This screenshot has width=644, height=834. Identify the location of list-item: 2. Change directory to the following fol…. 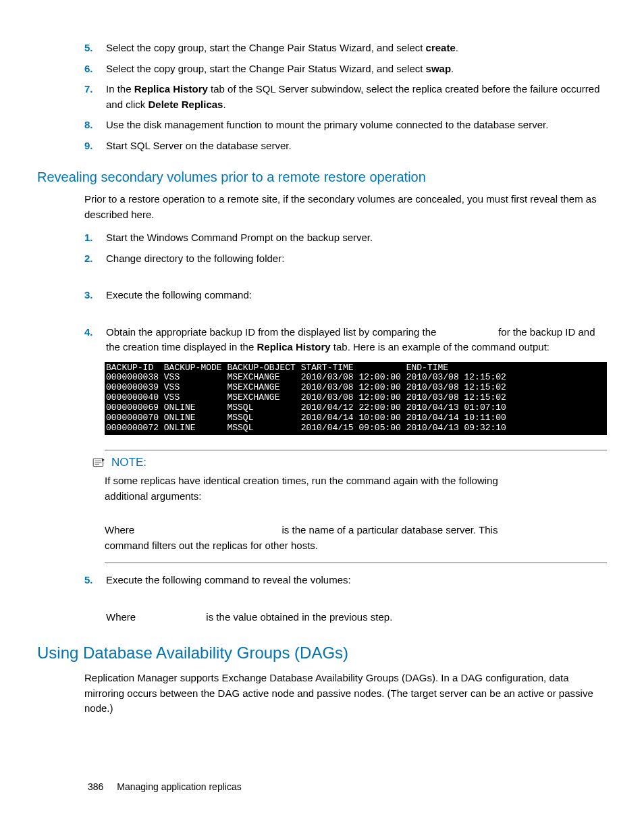
(322, 259).